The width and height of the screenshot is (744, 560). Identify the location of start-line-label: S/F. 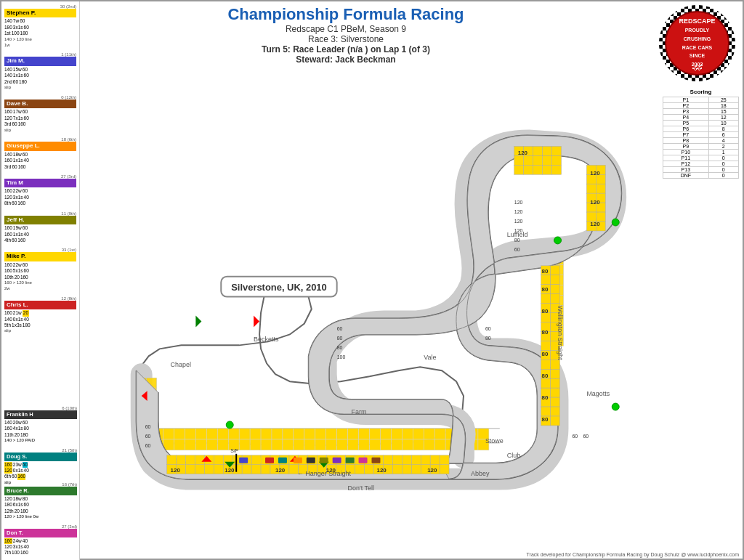
(234, 450).